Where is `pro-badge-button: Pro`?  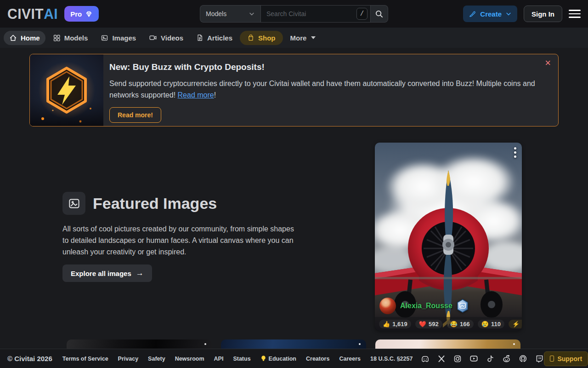 pro-badge-button: Pro is located at coordinates (82, 14).